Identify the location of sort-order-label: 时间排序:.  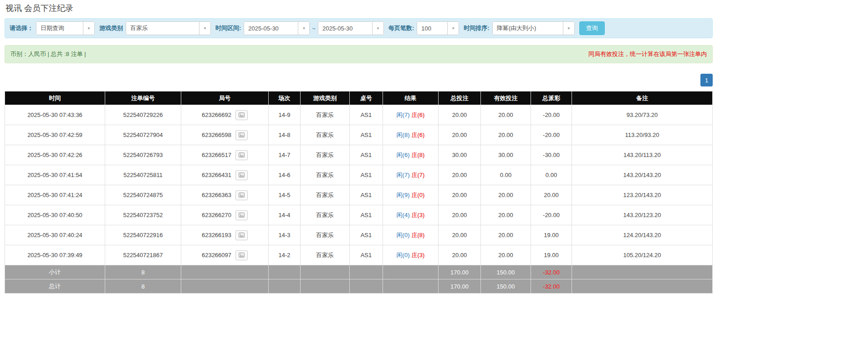
(476, 28).